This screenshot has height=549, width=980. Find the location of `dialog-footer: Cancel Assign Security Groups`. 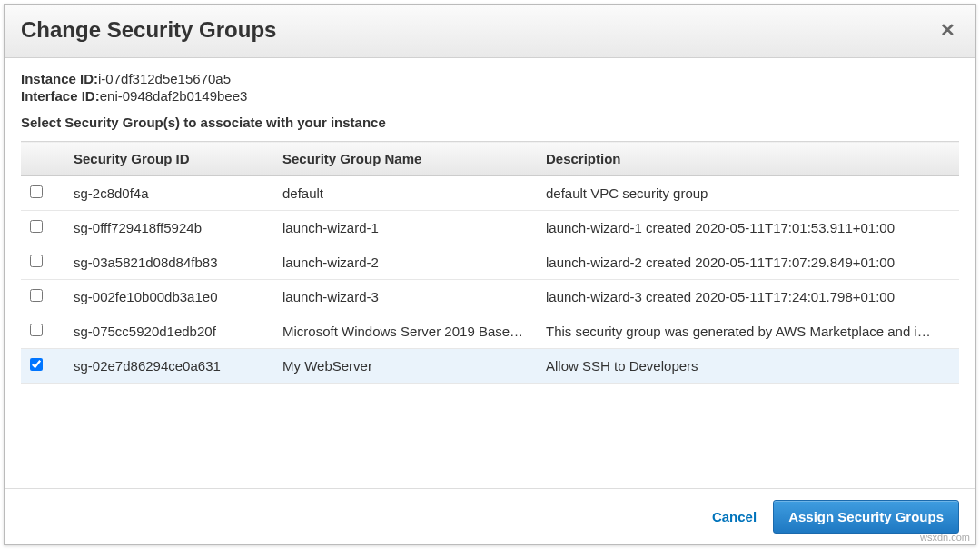

dialog-footer: Cancel Assign Security Groups is located at coordinates (490, 516).